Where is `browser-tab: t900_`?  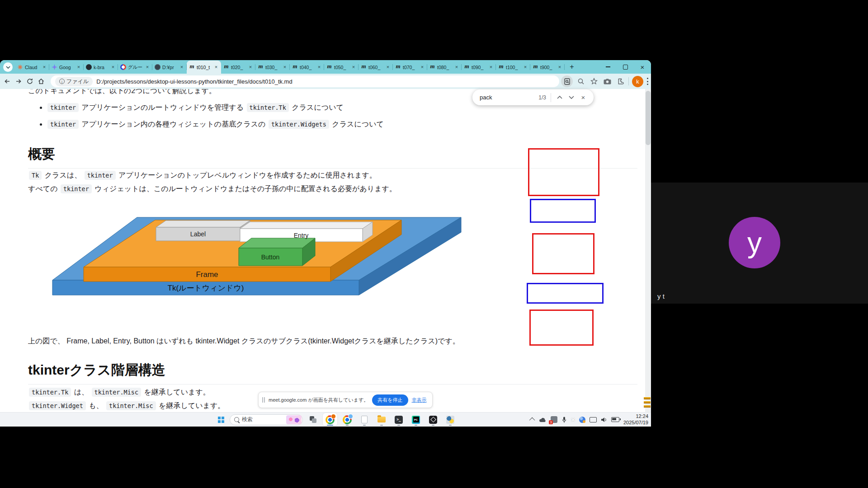
browser-tab: t900_ is located at coordinates (547, 67).